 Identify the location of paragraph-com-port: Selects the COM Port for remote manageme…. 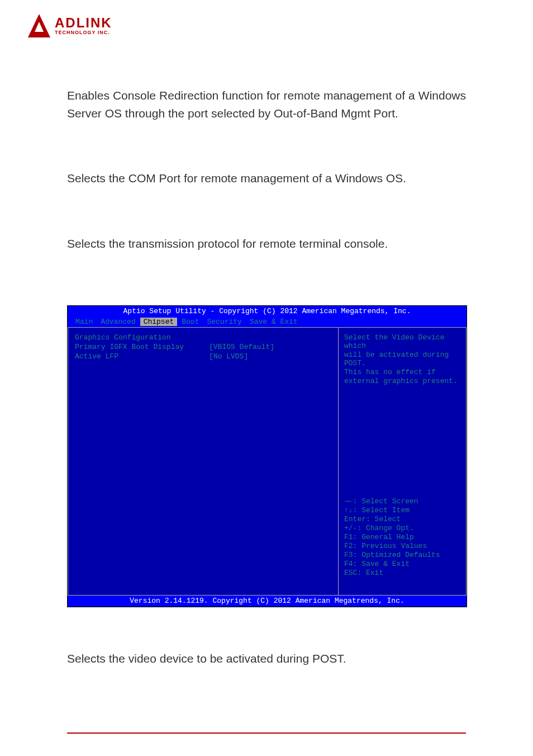
(266, 178).